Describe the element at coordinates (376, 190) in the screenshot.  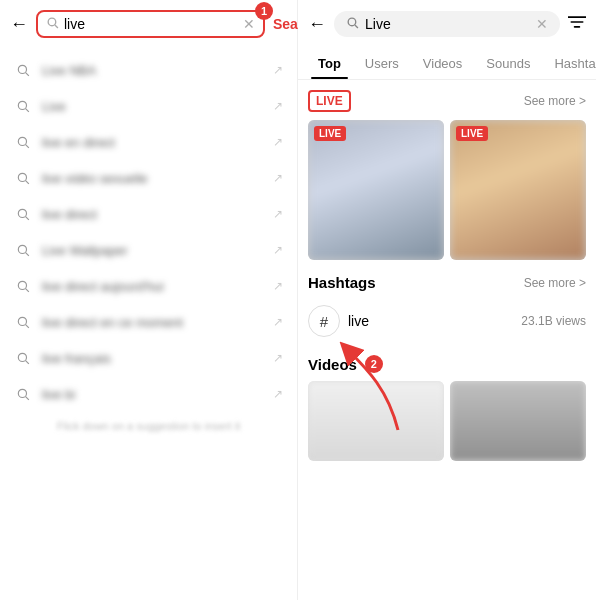
I see `live-thumb-1: LIVE` at that location.